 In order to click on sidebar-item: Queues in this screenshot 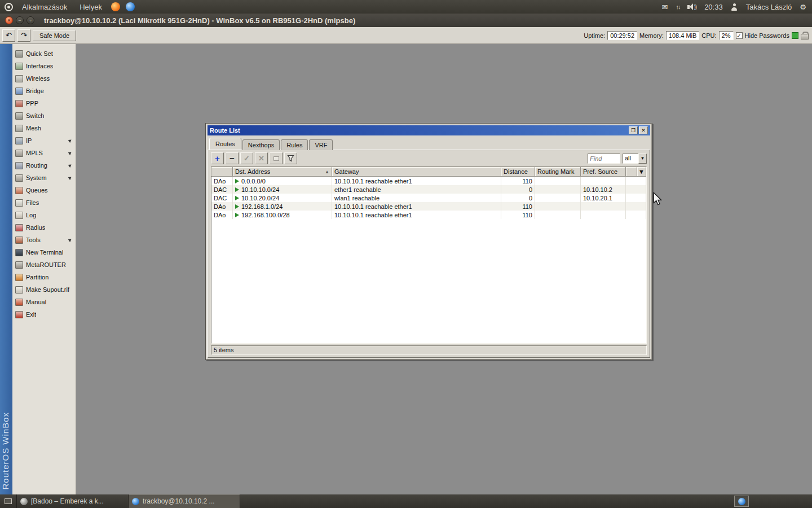, I will do `click(44, 190)`.